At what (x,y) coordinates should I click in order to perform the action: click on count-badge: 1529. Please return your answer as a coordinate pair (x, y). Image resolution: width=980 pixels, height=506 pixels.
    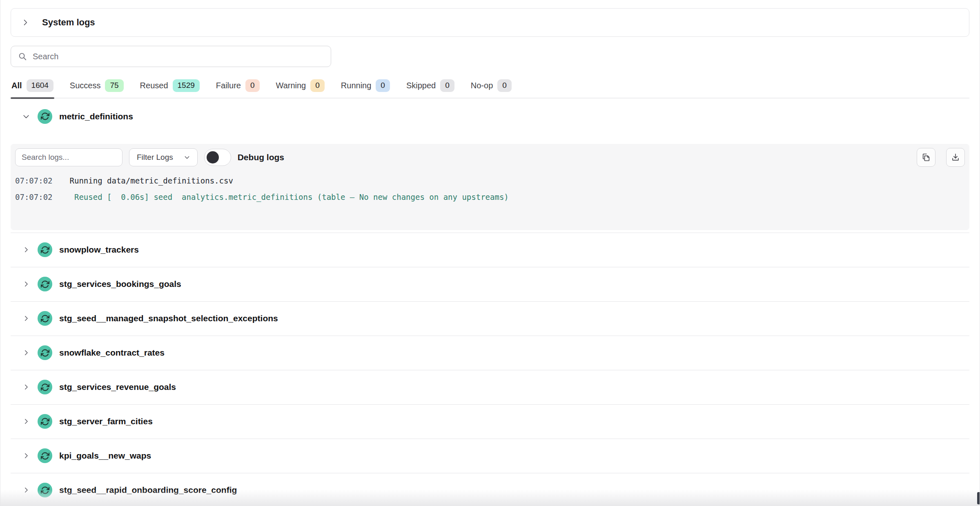
    Looking at the image, I should click on (186, 86).